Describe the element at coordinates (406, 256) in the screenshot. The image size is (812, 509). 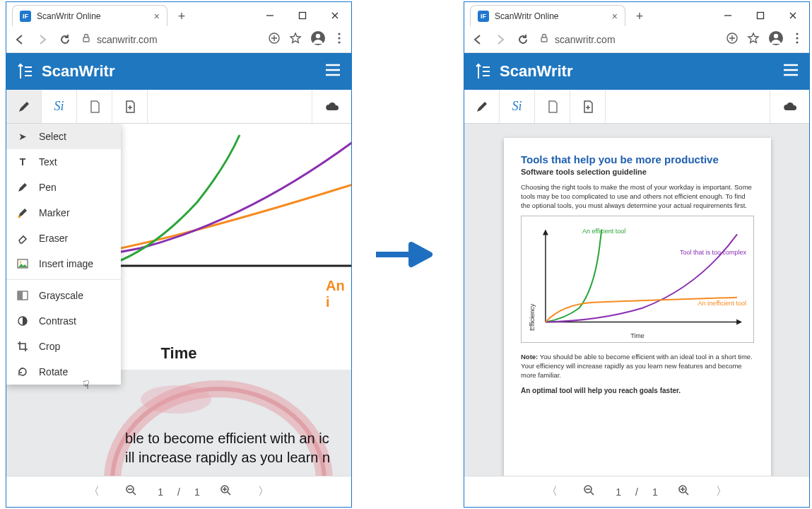
I see `arrow-icon` at that location.